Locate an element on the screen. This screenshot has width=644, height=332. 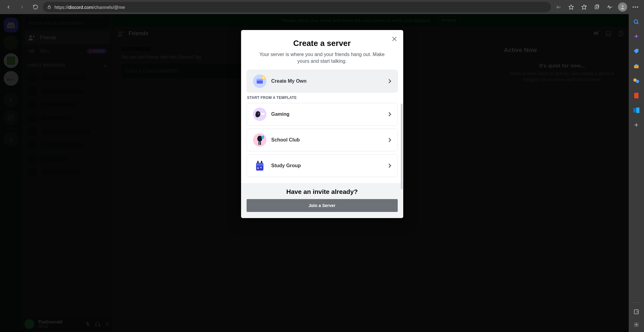
profile-button is located at coordinates (623, 7).